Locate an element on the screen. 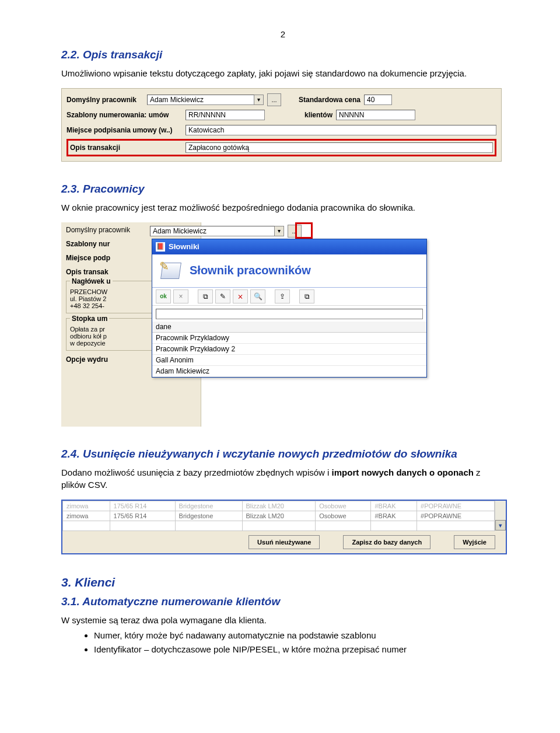 The image size is (560, 733). table-row: Pracownik Przykladowy is located at coordinates (289, 337).